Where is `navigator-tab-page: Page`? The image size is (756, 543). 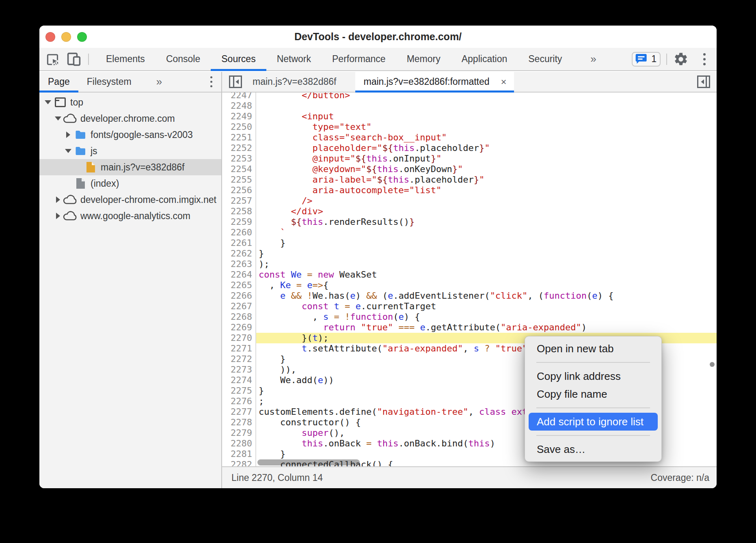 navigator-tab-page: Page is located at coordinates (59, 82).